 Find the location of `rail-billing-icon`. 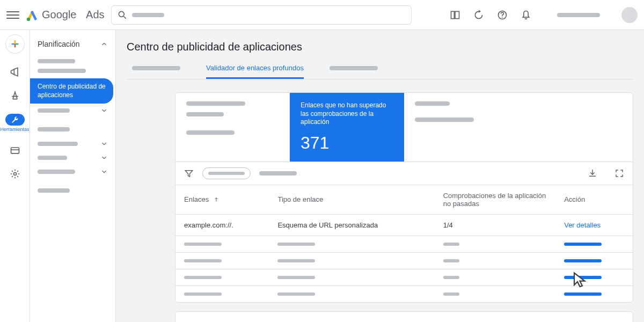

rail-billing-icon is located at coordinates (15, 150).